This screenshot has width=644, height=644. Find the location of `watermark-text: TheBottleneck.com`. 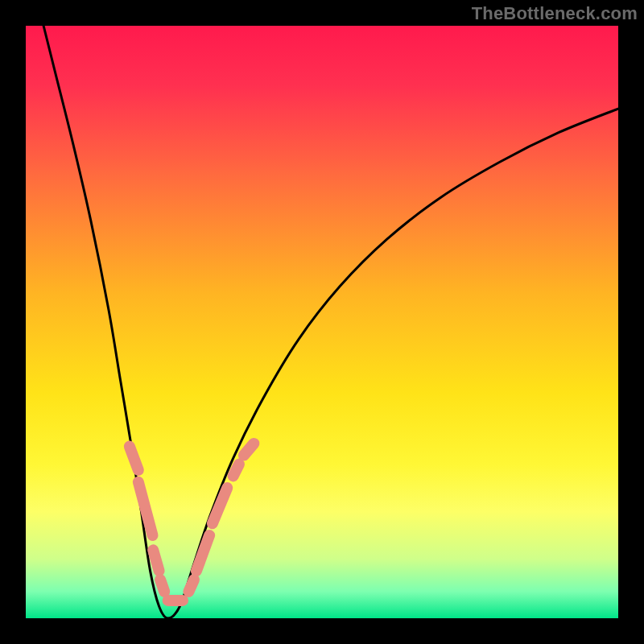

watermark-text: TheBottleneck.com is located at coordinates (555, 14).